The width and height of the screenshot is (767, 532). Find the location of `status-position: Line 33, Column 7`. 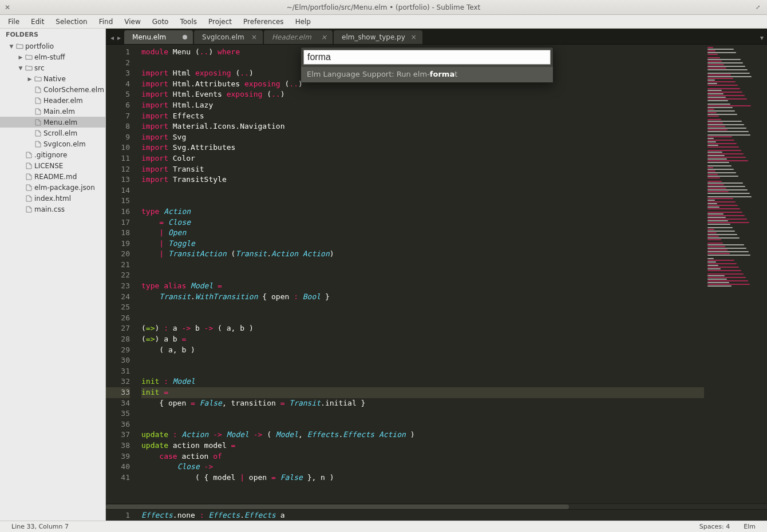

status-position: Line 33, Column 7 is located at coordinates (349, 526).